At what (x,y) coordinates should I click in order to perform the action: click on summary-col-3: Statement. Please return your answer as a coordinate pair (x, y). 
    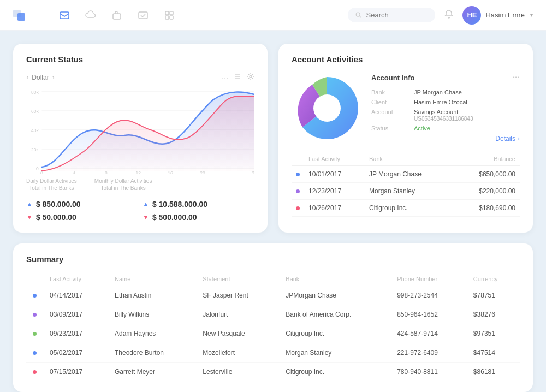
    Looking at the image, I should click on (238, 280).